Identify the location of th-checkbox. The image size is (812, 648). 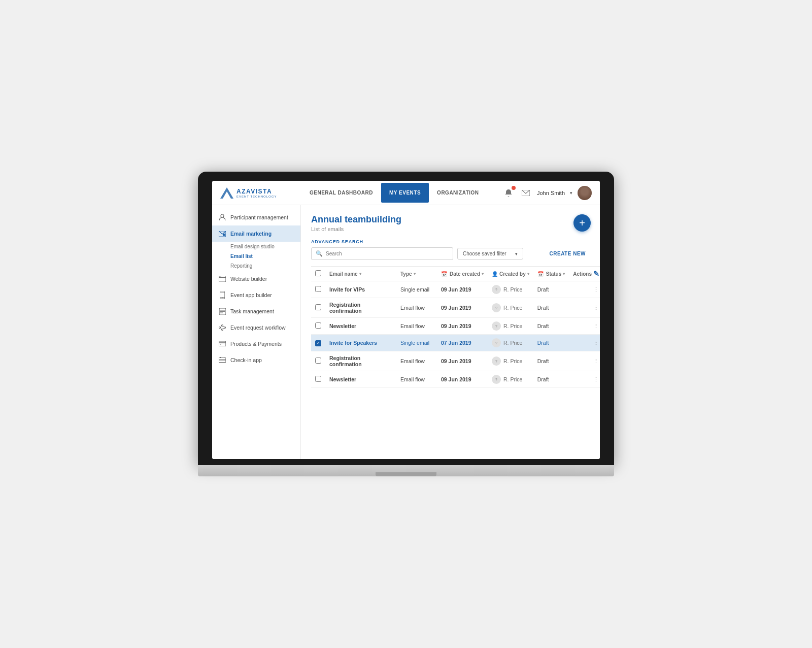
(318, 274).